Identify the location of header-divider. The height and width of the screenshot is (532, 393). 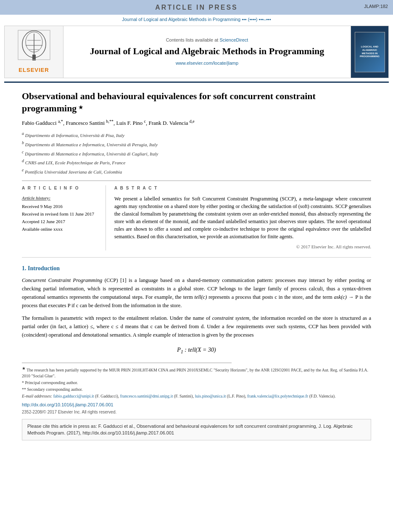
(197, 82).